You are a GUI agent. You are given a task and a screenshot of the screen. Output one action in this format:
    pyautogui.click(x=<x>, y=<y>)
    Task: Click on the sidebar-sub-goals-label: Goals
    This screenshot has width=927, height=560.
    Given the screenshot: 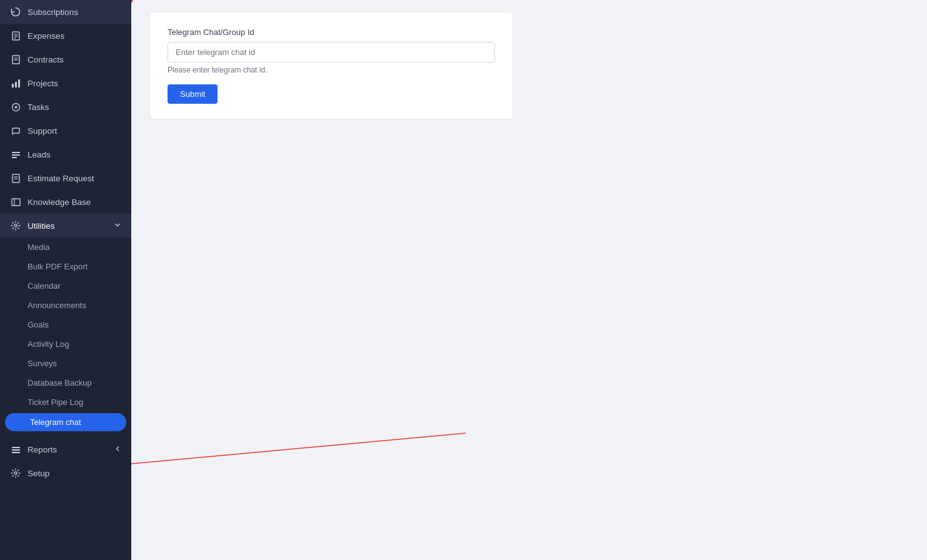 What is the action you would take?
    pyautogui.click(x=38, y=325)
    